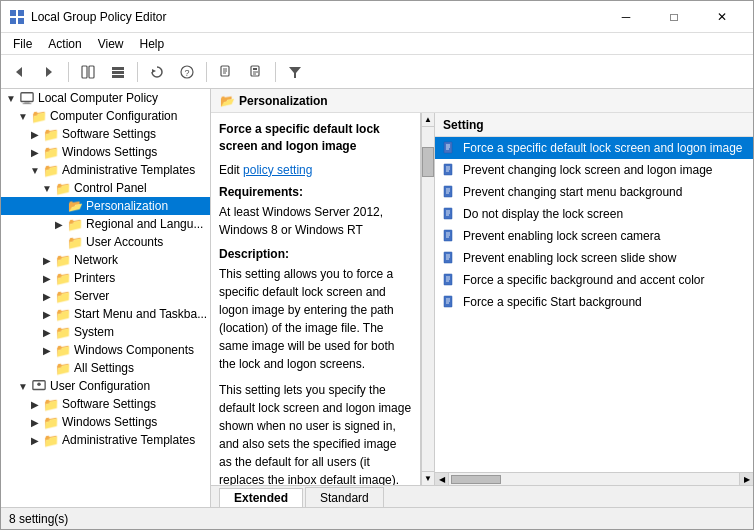 The height and width of the screenshot is (530, 754). I want to click on app-icon, so click(17, 17).